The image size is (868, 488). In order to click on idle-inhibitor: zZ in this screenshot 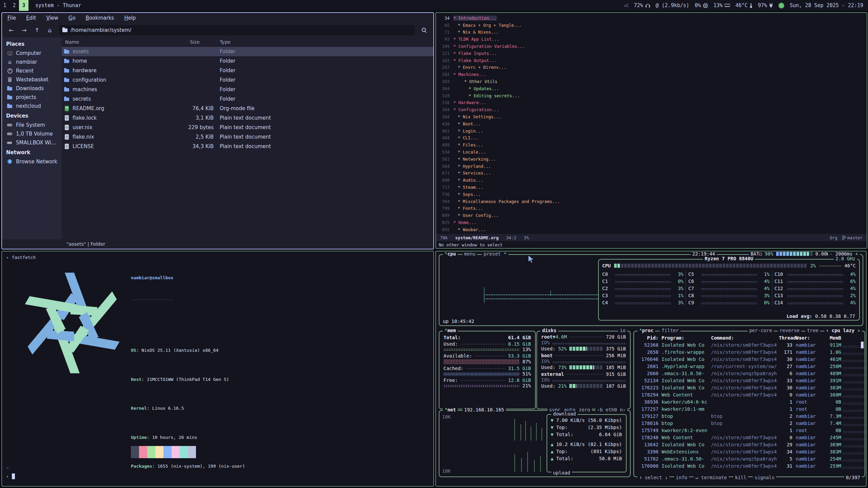, I will do `click(626, 5)`.